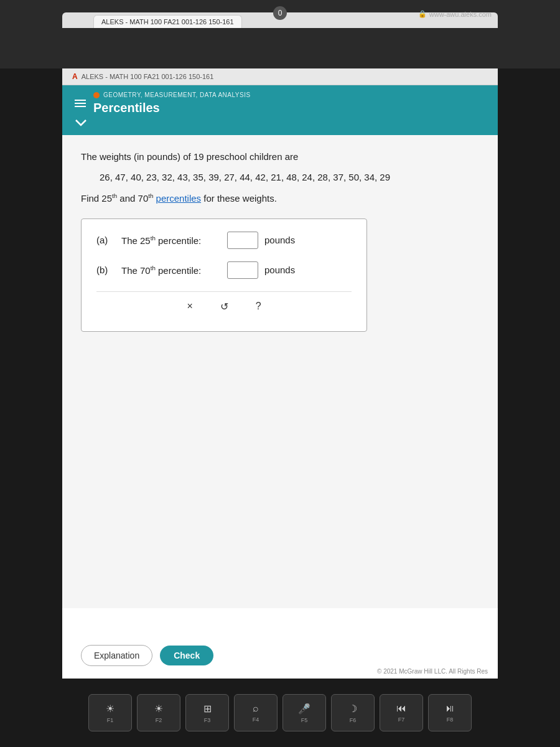  Describe the element at coordinates (280, 270) in the screenshot. I see `unit-label-b: pounds` at that location.